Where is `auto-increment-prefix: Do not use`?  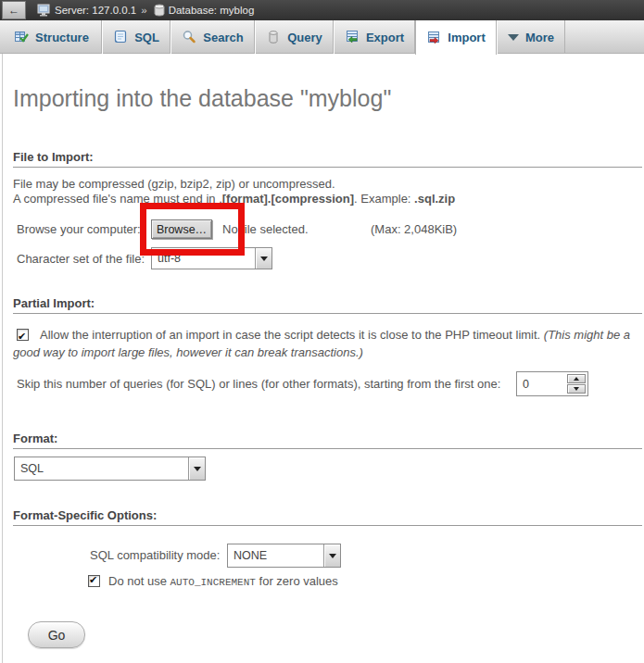
auto-increment-prefix: Do not use is located at coordinates (139, 582).